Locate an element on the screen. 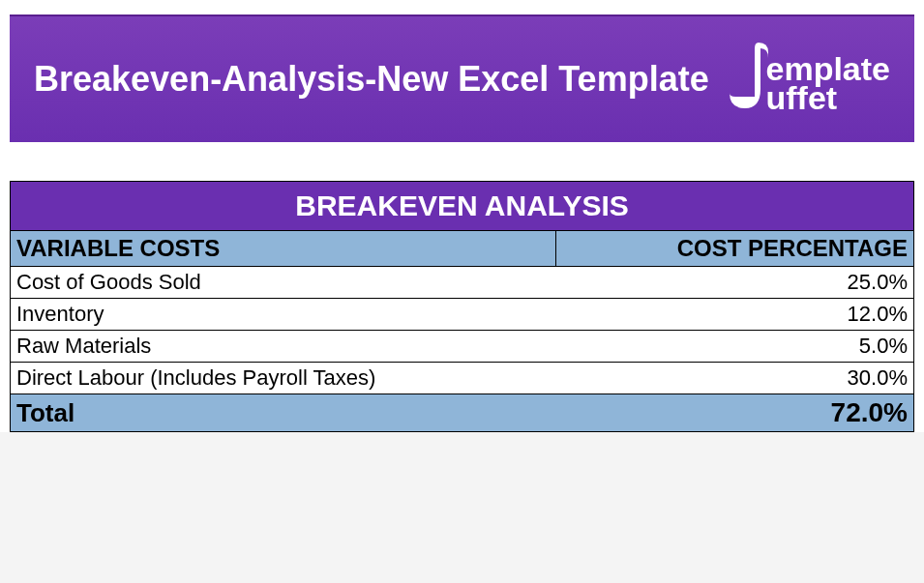  table-row: Inventory12.0% is located at coordinates (462, 315).